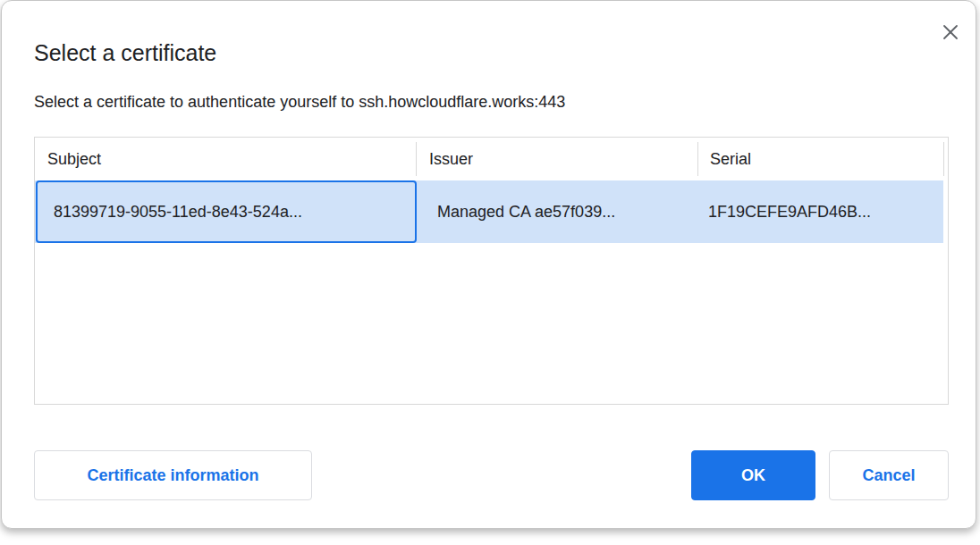 The image size is (980, 545). Describe the element at coordinates (950, 32) in the screenshot. I see `close-icon` at that location.